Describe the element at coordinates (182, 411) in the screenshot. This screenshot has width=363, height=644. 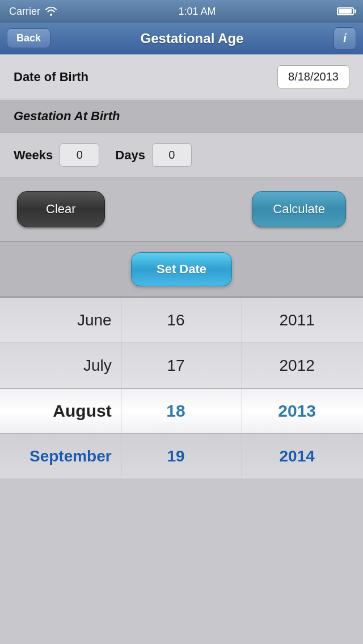
I see `day-row-2-selected: 18` at that location.